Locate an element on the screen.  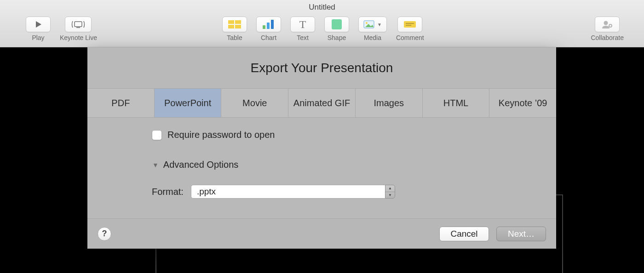
advanced-options-row: ▼ Advanced Options is located at coordinates (354, 165).